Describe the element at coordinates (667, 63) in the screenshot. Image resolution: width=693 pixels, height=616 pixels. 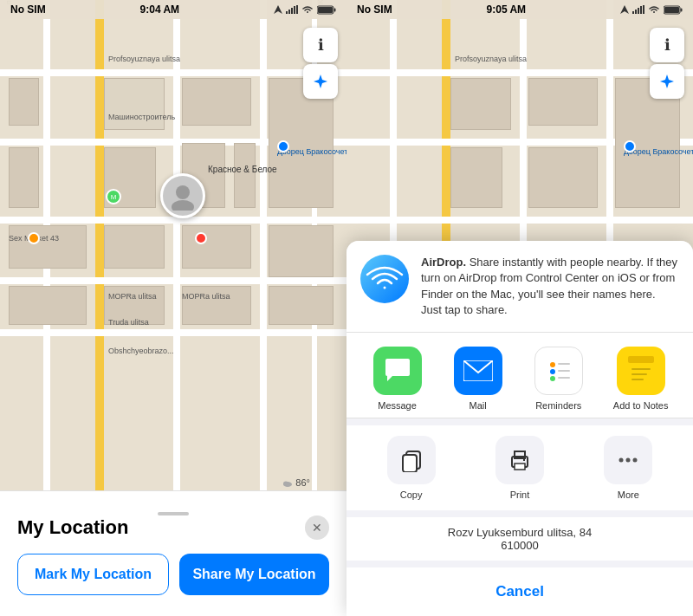
I see `map-controls-right: ℹ` at that location.